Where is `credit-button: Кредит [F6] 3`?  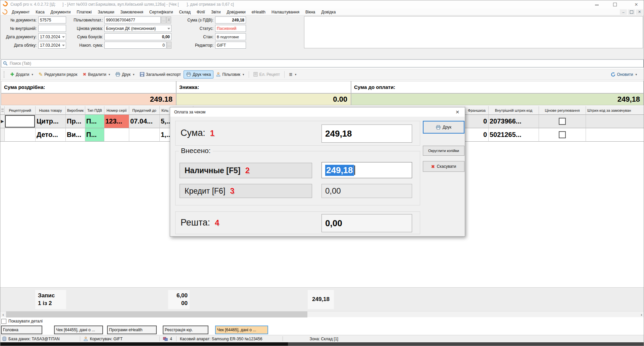 credit-button: Кредит [F6] 3 is located at coordinates (246, 191).